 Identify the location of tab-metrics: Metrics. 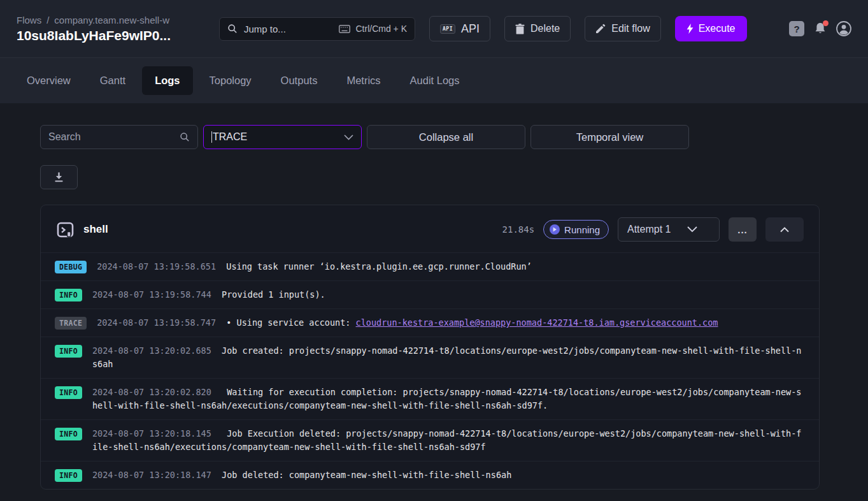
(363, 80).